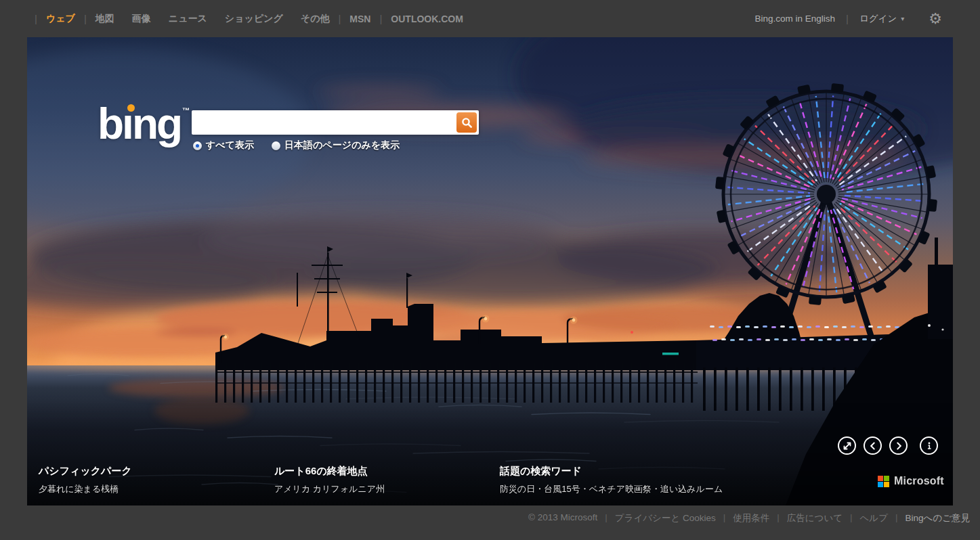  Describe the element at coordinates (329, 489) in the screenshot. I see `caption-subtitle: アメリカ カリフォルニア州` at that location.